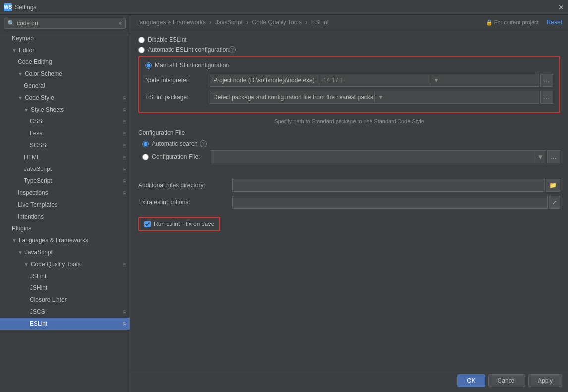 The width and height of the screenshot is (568, 392). What do you see at coordinates (185, 185) in the screenshot?
I see `additional-rules-label: Additional rules directory:` at bounding box center [185, 185].